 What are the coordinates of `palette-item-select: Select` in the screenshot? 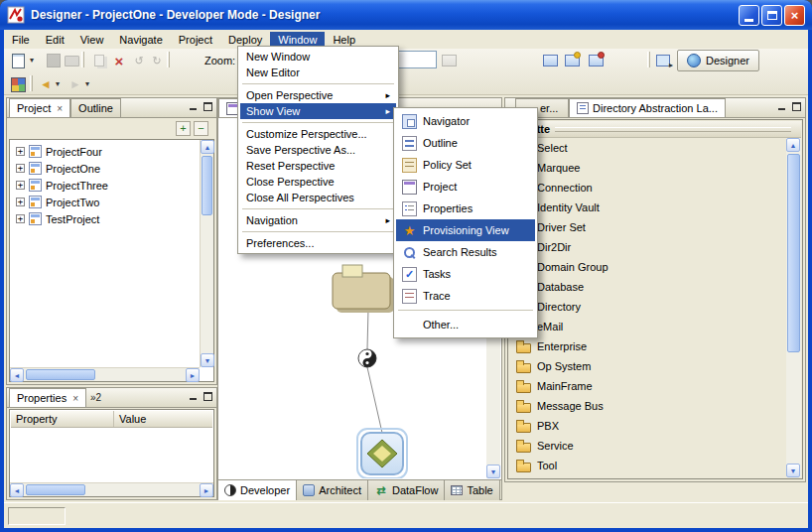 It's located at (647, 148).